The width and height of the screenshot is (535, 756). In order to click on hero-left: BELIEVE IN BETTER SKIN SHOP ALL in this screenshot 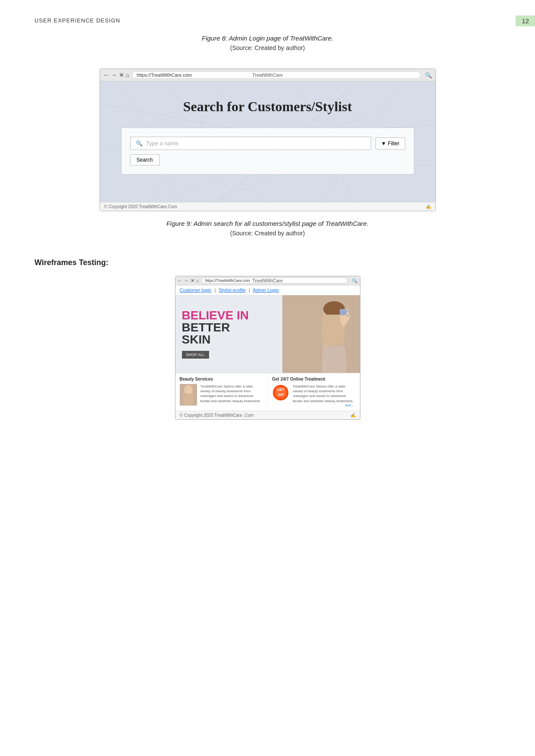, I will do `click(229, 334)`.